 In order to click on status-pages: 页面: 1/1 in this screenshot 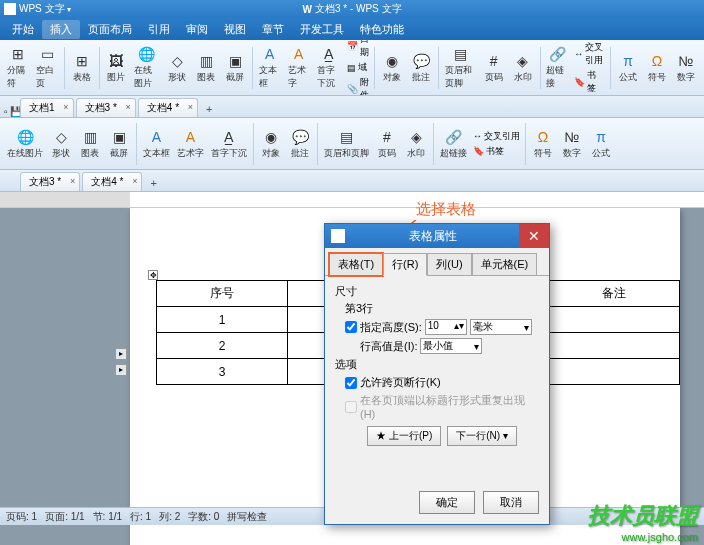, I will do `click(64, 517)`.